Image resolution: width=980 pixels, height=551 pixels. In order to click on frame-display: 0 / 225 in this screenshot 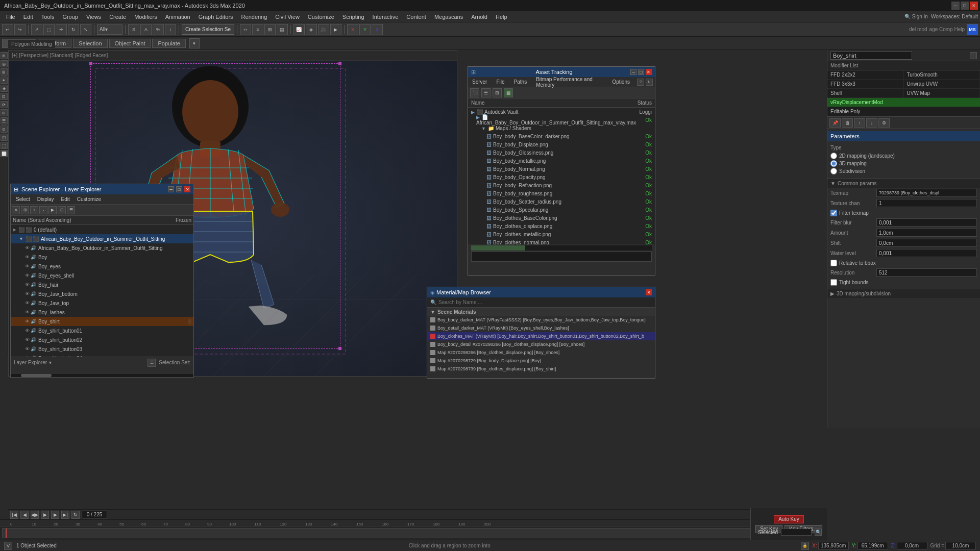, I will do `click(94, 514)`.